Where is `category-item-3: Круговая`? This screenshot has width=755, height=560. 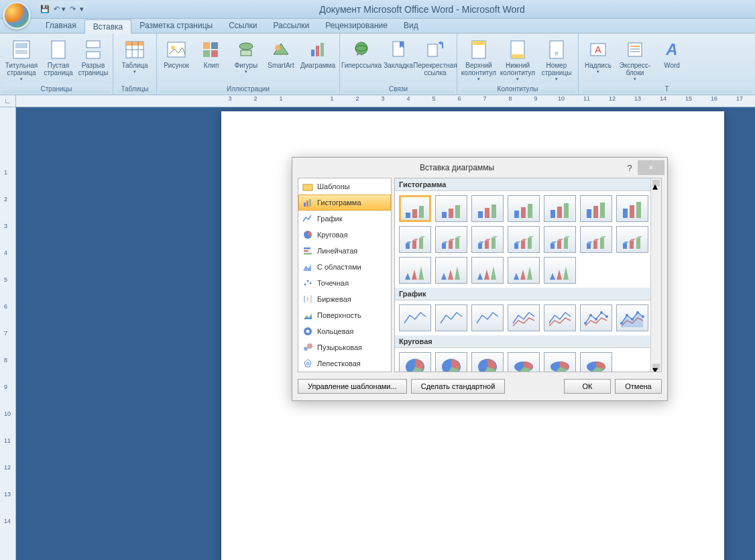
category-item-3: Круговая is located at coordinates (345, 235).